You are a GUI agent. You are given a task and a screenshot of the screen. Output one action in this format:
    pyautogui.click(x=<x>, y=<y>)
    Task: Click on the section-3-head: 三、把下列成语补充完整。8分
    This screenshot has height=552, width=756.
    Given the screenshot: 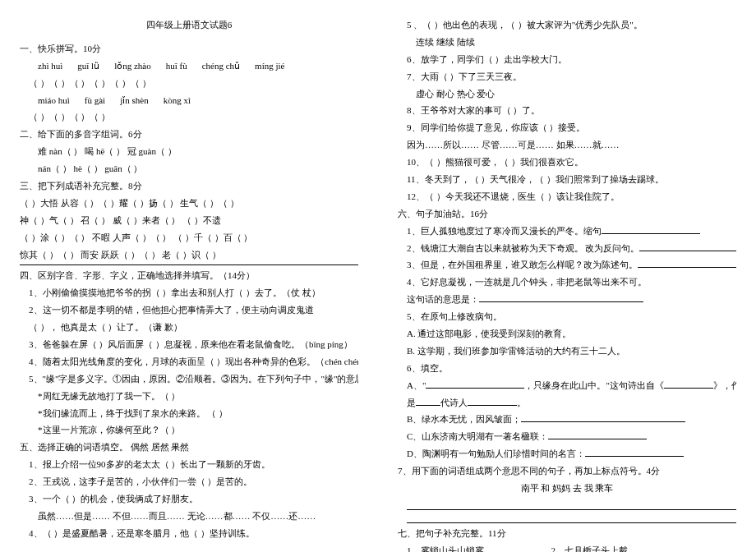 What is the action you would take?
    pyautogui.click(x=189, y=186)
    